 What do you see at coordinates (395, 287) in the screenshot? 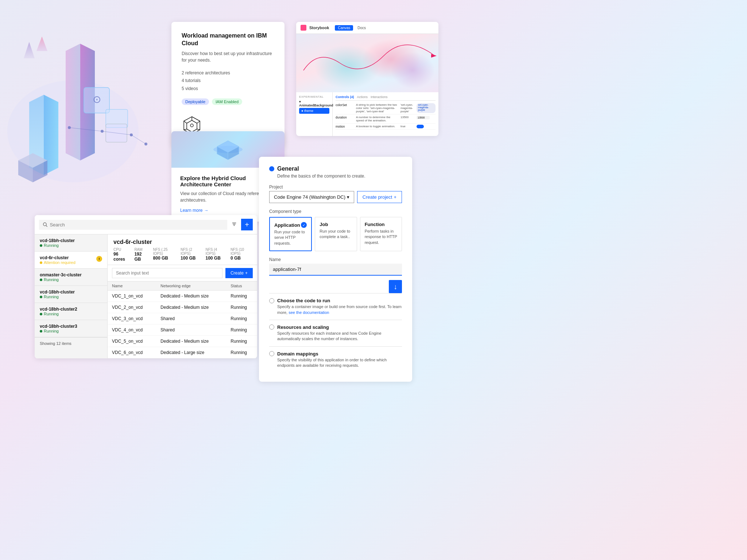
I see `next-button: ↓` at bounding box center [395, 287].